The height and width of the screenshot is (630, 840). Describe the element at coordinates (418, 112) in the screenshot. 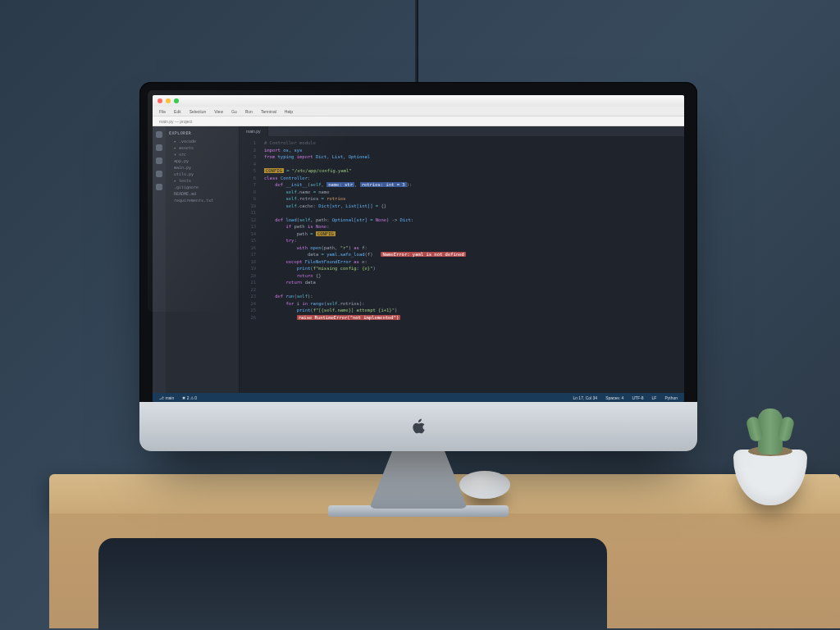

I see `menu-bar: FileEditSelectionViewGoRunTerminalHelp` at that location.